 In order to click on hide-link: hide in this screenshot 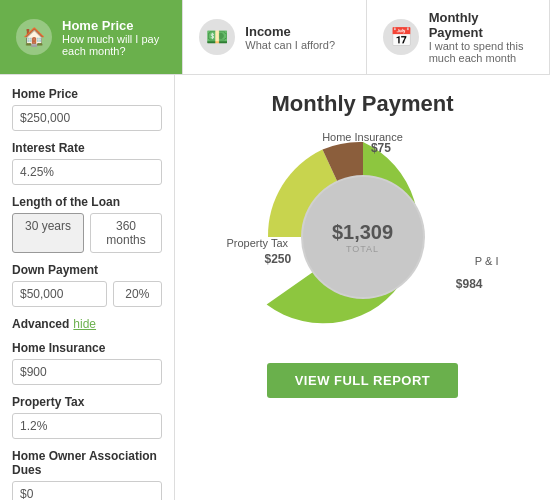, I will do `click(84, 324)`.